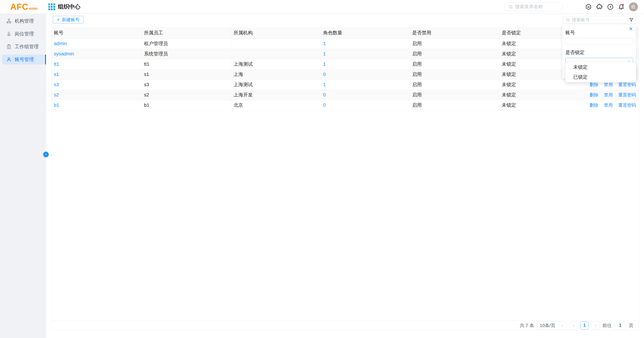  Describe the element at coordinates (46, 154) in the screenshot. I see `sidebar-collapse-toggle` at that location.